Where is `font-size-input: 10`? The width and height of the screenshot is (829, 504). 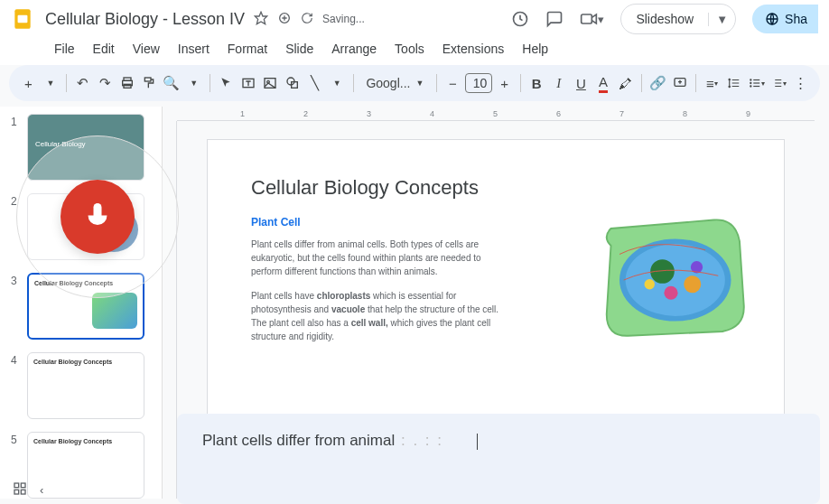 font-size-input: 10 is located at coordinates (479, 83).